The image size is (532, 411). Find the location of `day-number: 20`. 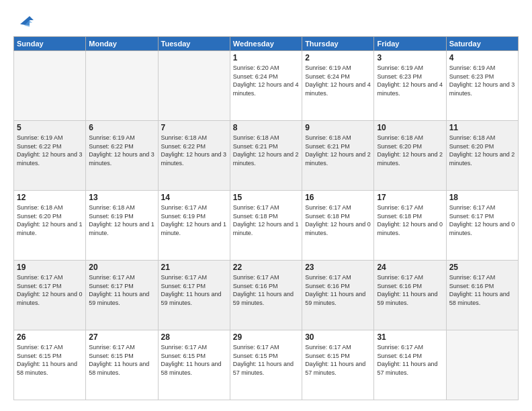

day-number: 20 is located at coordinates (122, 267).